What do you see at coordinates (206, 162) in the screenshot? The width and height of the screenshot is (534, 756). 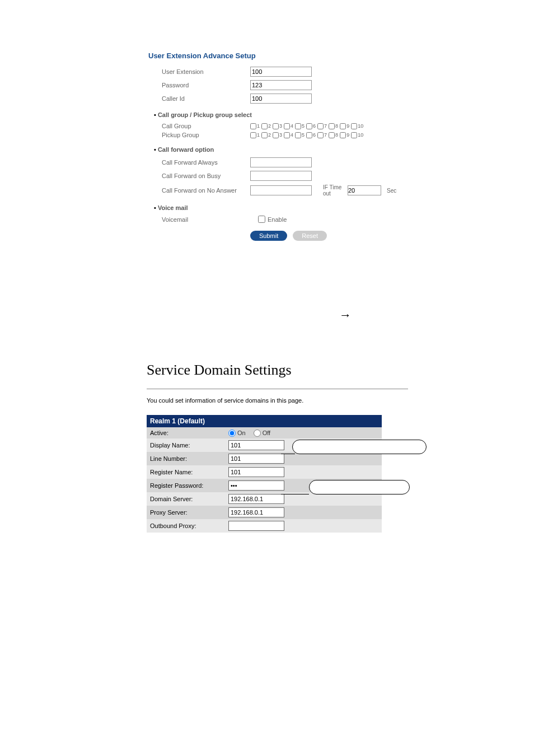 I see `call-forward-always-label: Call Forward Always` at bounding box center [206, 162].